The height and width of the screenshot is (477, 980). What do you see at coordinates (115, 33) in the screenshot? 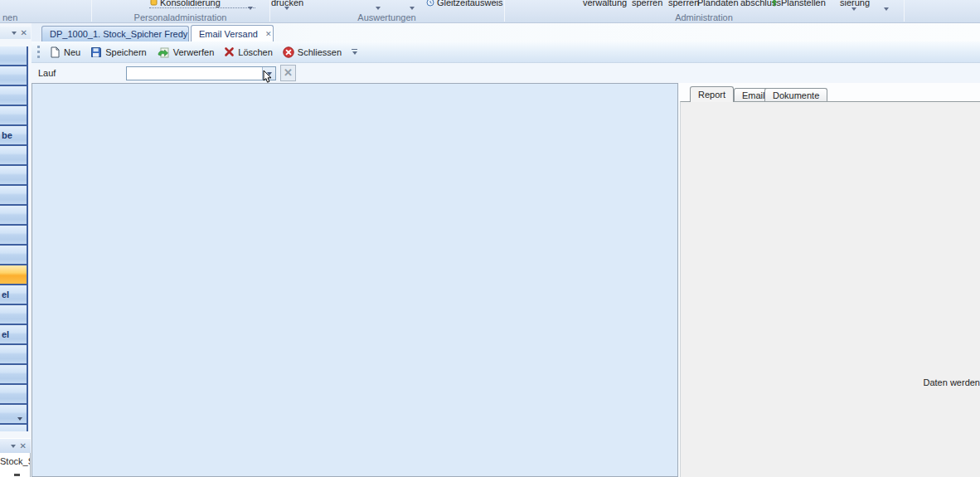
I see `tab-dp-1000-stock-spicher-fredy: DP_1000_1. Stock_Spicher Fredy ✕` at bounding box center [115, 33].